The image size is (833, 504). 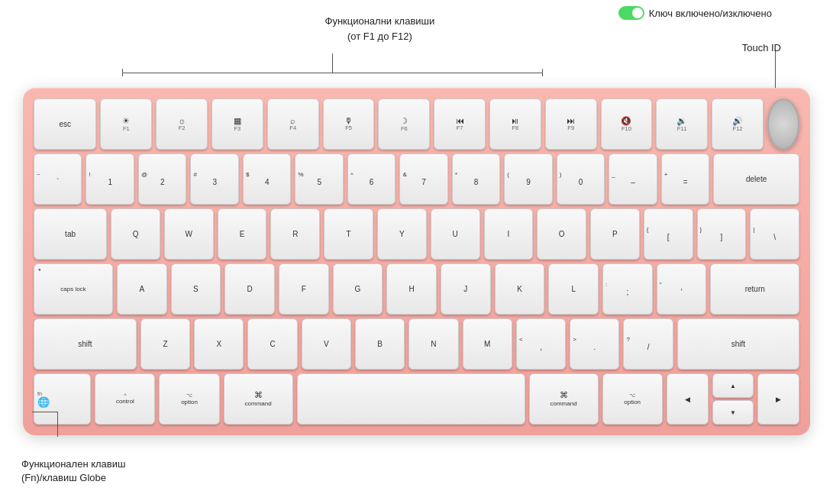 I want to click on key-slash-main: /, so click(x=649, y=347).